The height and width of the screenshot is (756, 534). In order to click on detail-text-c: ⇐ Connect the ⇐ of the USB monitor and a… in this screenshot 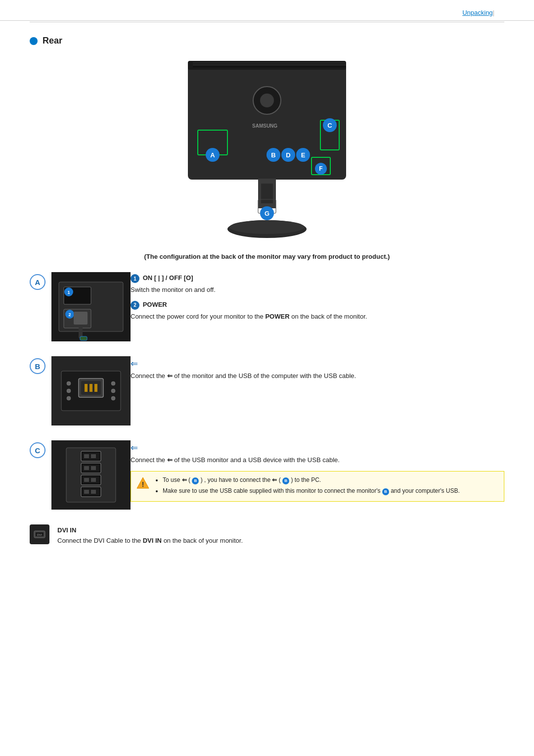, I will do `click(317, 471)`.